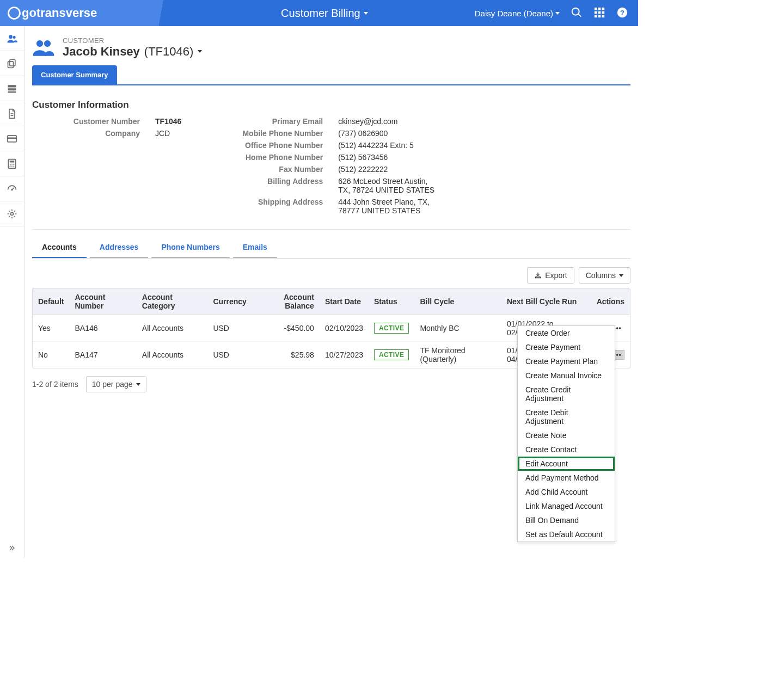  What do you see at coordinates (344, 301) in the screenshot?
I see `th-start-date: Start Date` at bounding box center [344, 301].